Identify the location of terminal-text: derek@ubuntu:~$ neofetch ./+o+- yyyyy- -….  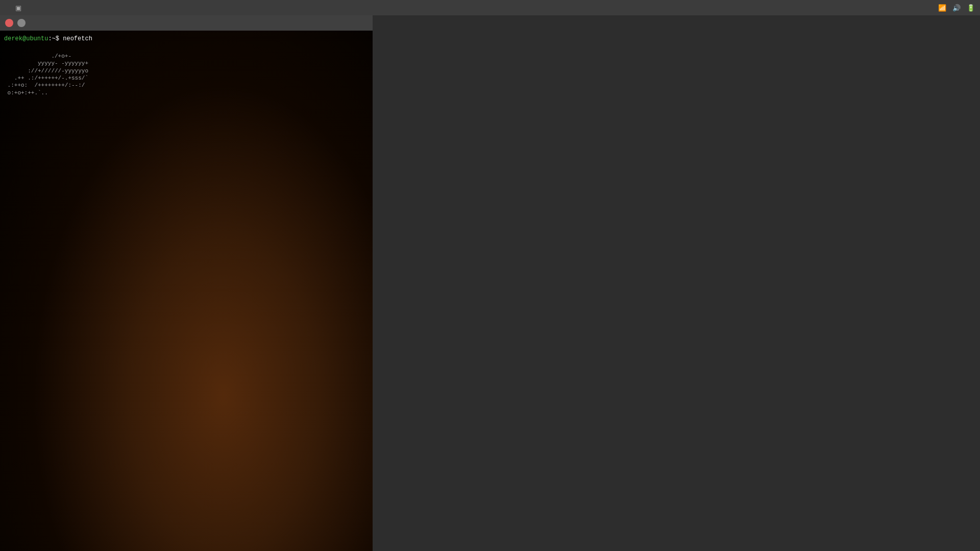
(186, 65).